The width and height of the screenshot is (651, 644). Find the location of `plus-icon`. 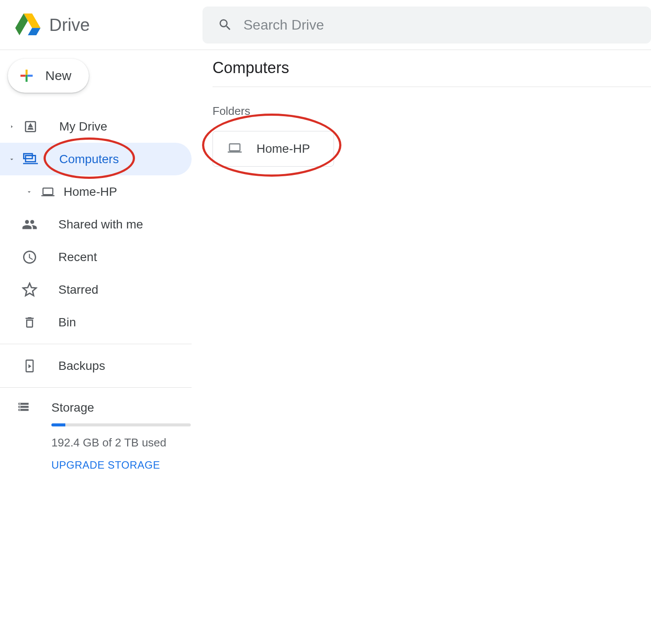

plus-icon is located at coordinates (27, 76).